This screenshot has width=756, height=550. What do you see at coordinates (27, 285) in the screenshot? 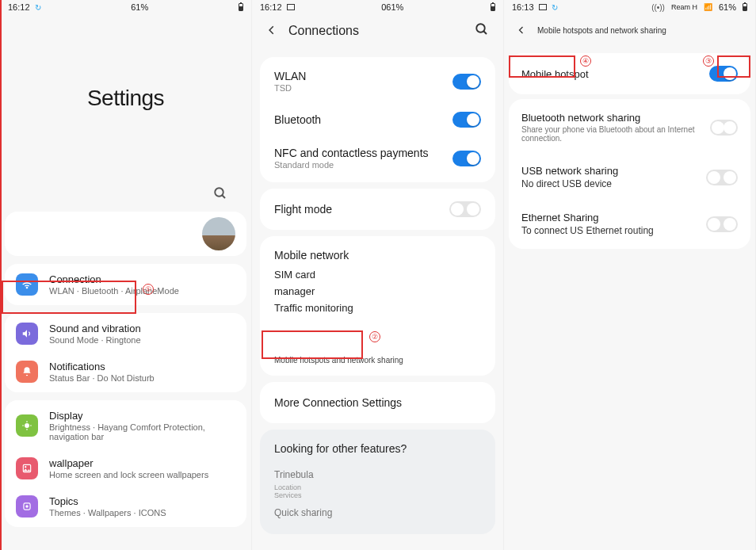
I see `wifi-icon` at bounding box center [27, 285].